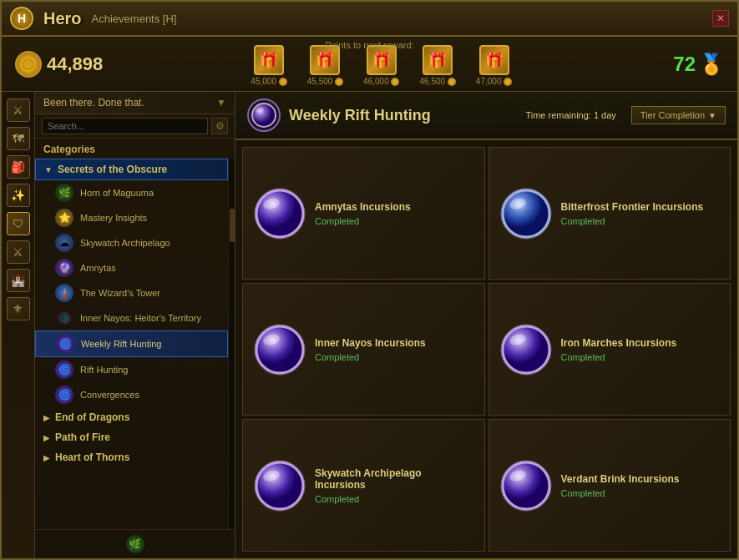  I want to click on ach-card-skywatch: Skywatch Archipelago Incursions Complete…, so click(364, 486).